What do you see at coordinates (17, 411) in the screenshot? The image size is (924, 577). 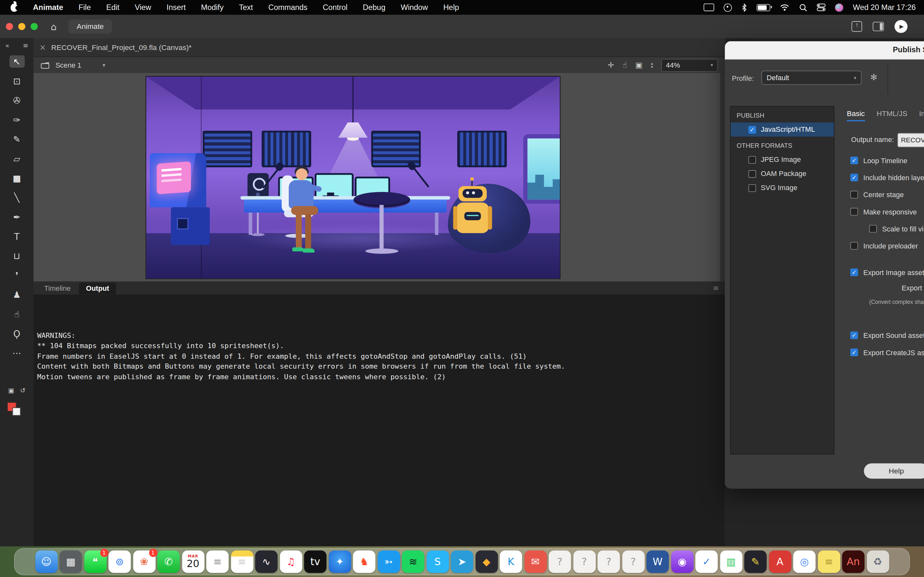 I see `stroke-color-swatch` at bounding box center [17, 411].